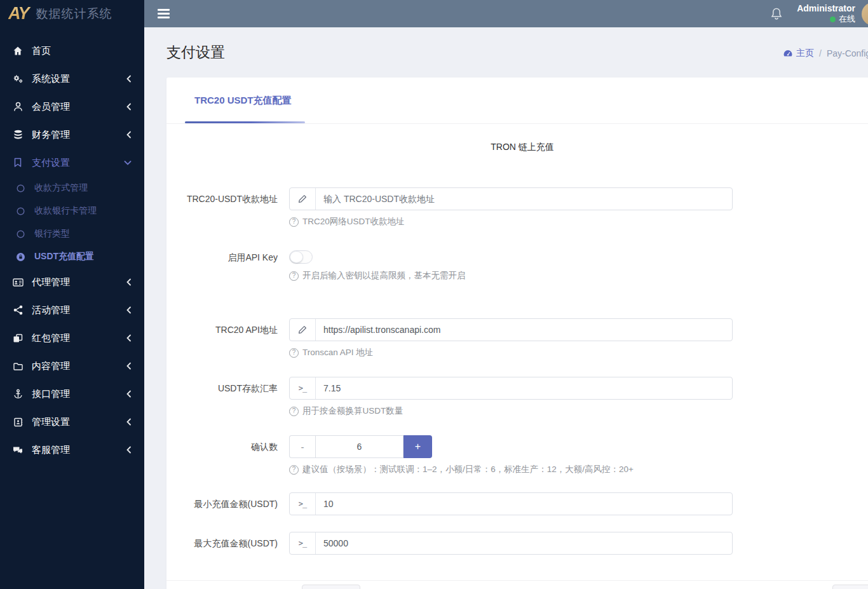  Describe the element at coordinates (360, 447) in the screenshot. I see `confirmations-input` at that location.